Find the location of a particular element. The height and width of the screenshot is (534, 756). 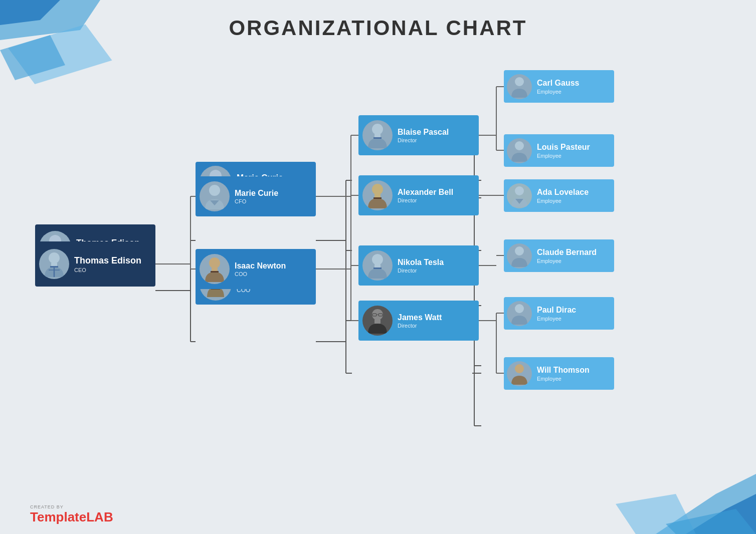

coo-avatar is located at coordinates (215, 269).